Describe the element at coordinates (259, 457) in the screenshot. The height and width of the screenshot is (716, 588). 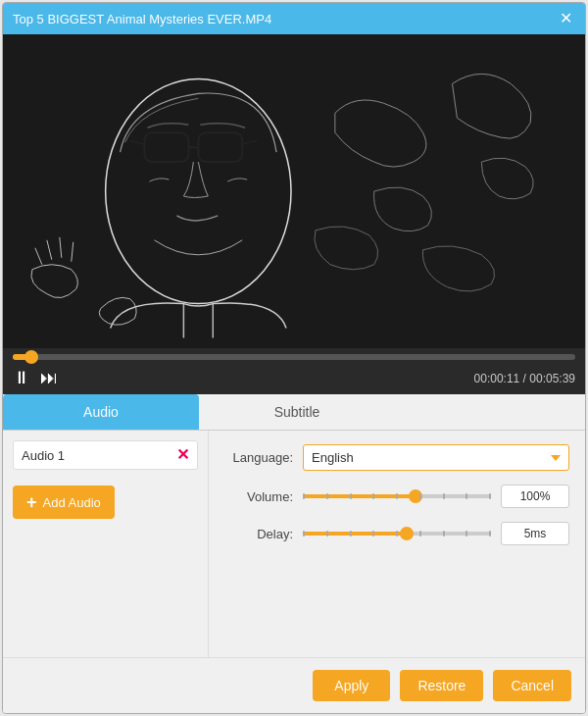
I see `language-label: Language:` at that location.